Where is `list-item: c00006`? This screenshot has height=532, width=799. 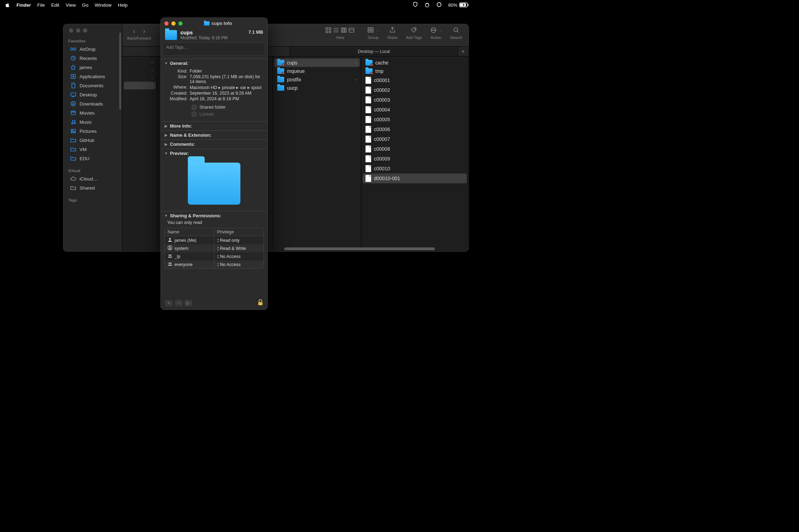
list-item: c00006 is located at coordinates (415, 129).